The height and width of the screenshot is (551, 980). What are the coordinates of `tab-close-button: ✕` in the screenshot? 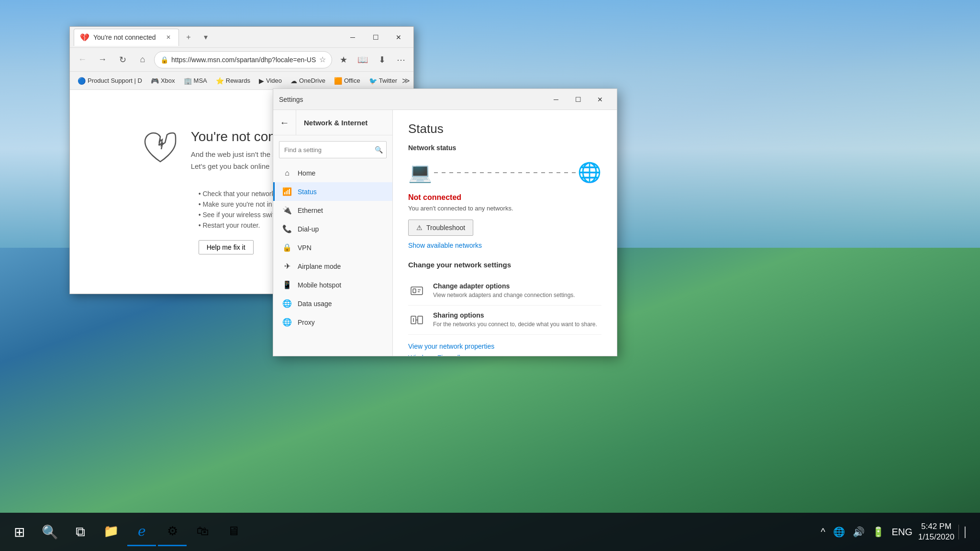 It's located at (168, 37).